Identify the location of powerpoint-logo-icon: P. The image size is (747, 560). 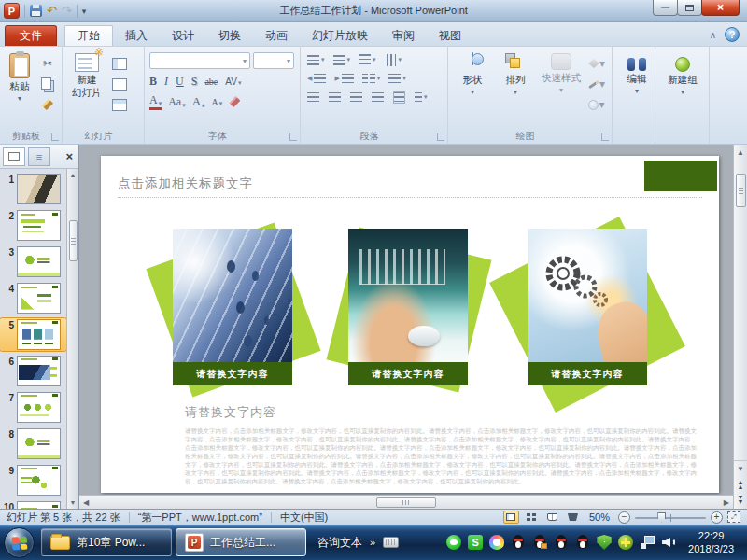
(11, 11).